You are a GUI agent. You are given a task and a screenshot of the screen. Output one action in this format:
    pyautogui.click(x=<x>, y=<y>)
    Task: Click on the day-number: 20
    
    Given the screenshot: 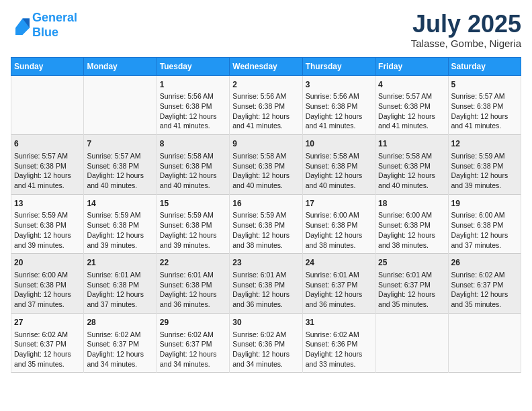 What is the action you would take?
    pyautogui.click(x=47, y=263)
    